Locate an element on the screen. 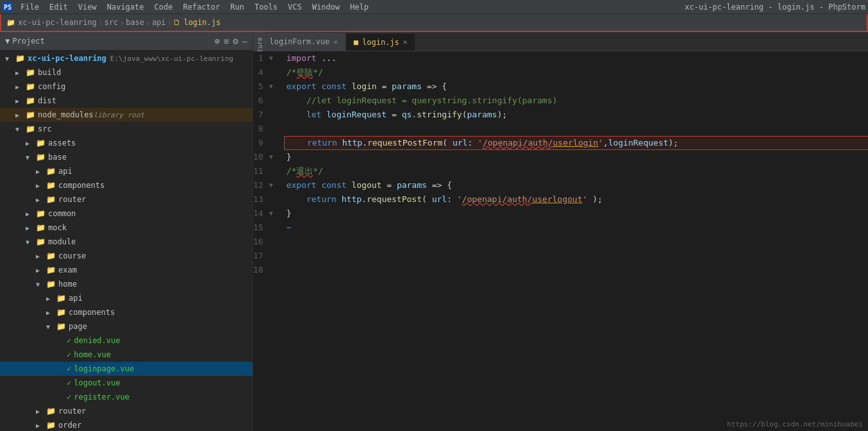  menu-navigate: Navigate is located at coordinates (126, 7).